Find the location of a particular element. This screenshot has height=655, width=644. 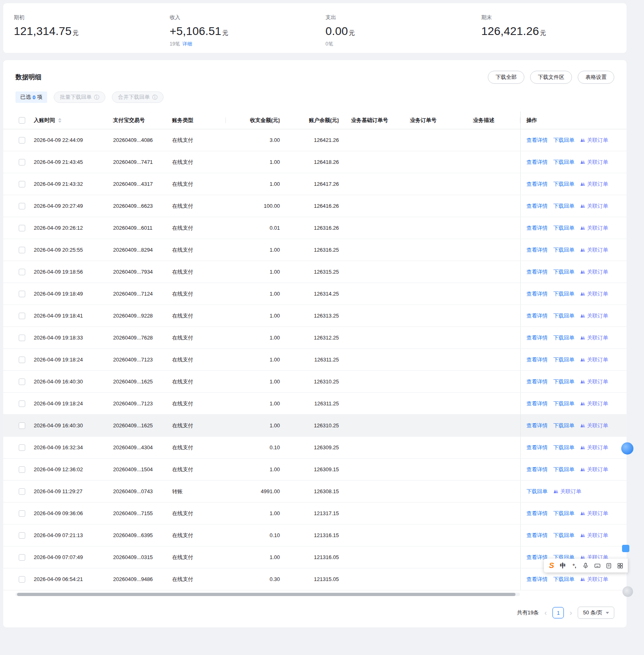

microphone-icon is located at coordinates (586, 566).